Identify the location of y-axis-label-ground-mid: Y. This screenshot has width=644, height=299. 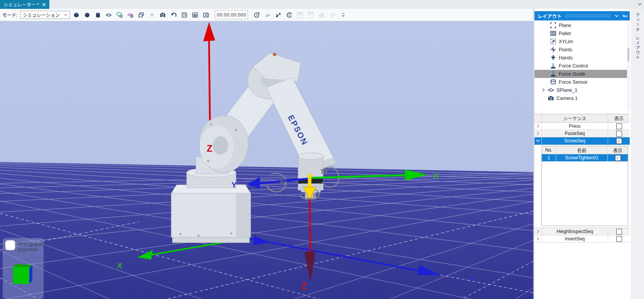
(276, 242).